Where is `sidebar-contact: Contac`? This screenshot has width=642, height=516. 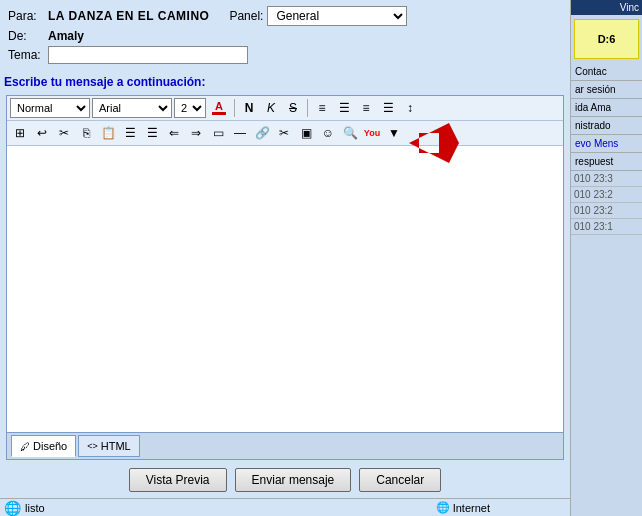
sidebar-contact: Contac is located at coordinates (606, 72).